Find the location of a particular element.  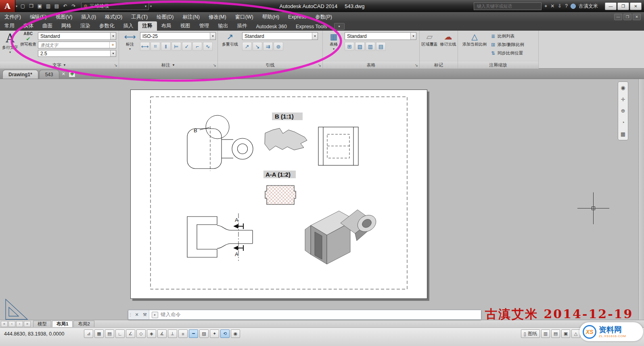

section-label: A-A (1:2) is located at coordinates (278, 174).